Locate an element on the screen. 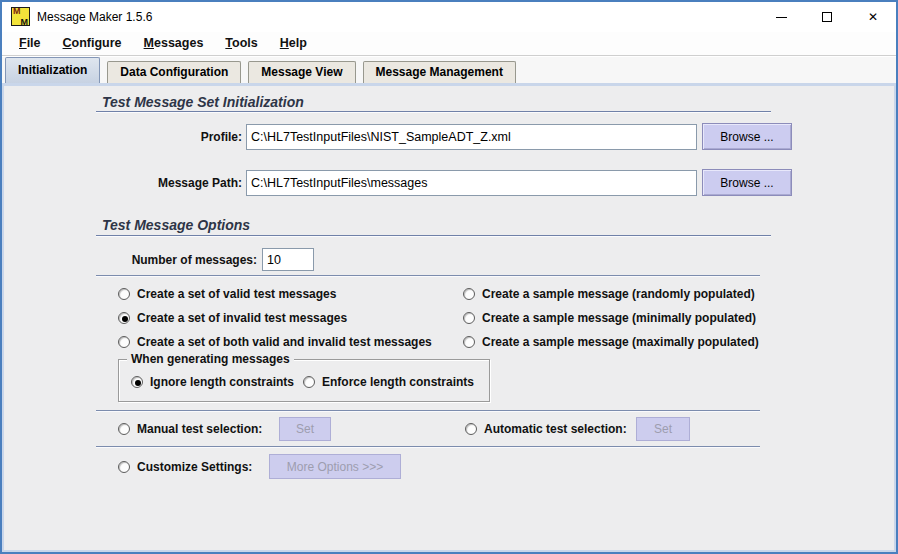 The width and height of the screenshot is (898, 554). profile-input is located at coordinates (472, 137).